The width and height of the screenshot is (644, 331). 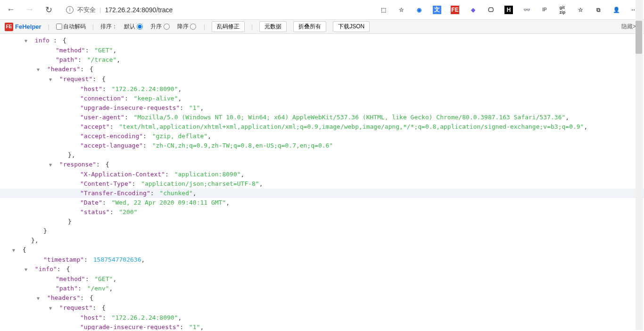 What do you see at coordinates (322, 117) in the screenshot?
I see `json-line: "user-agent": "Mozilla/5.0 (Windows NT 1…` at bounding box center [322, 117].